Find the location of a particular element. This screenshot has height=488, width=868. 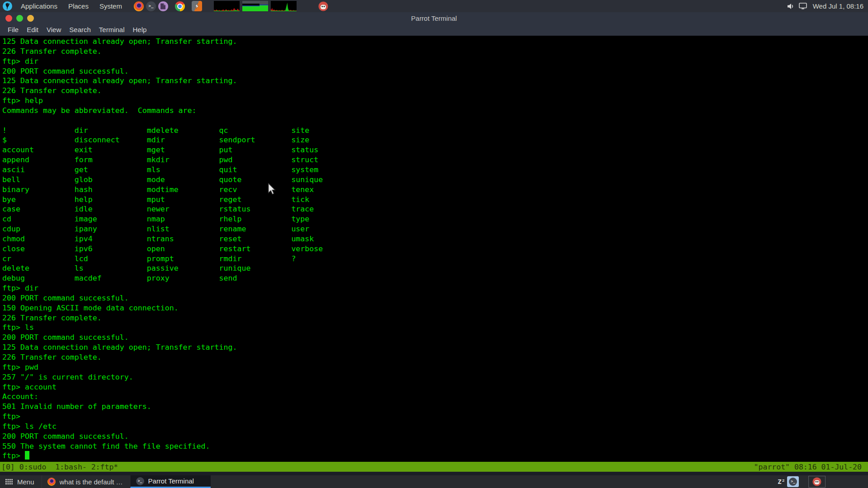

terminal-task-icon: >_ is located at coordinates (140, 481).